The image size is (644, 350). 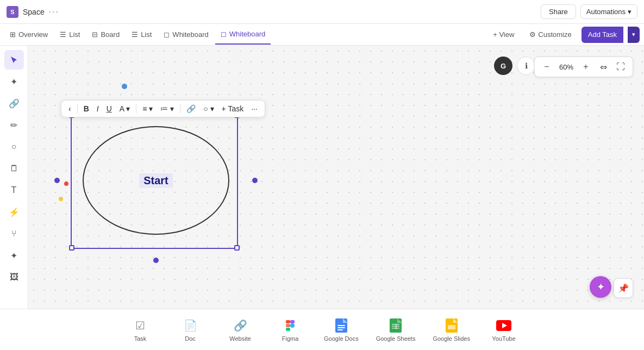 What do you see at coordinates (341, 330) in the screenshot?
I see `dock-item-googledocs: Google Docs` at bounding box center [341, 330].